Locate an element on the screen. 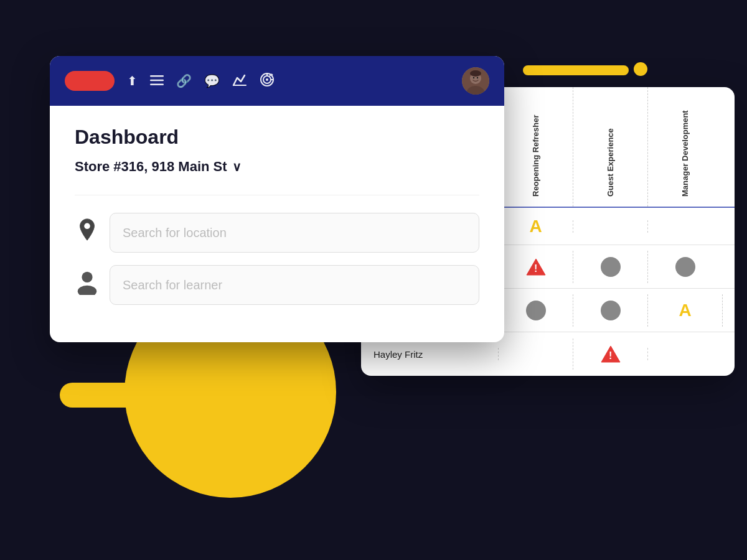 The height and width of the screenshot is (560, 747). person-icon is located at coordinates (87, 285).